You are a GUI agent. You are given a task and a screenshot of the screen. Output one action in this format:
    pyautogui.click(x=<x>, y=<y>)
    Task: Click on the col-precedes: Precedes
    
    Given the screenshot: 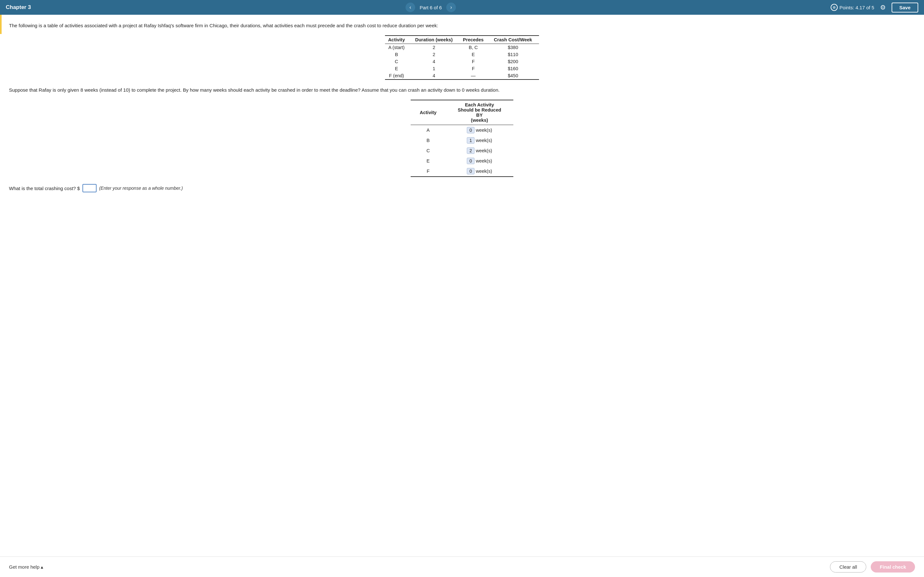 What is the action you would take?
    pyautogui.click(x=475, y=40)
    